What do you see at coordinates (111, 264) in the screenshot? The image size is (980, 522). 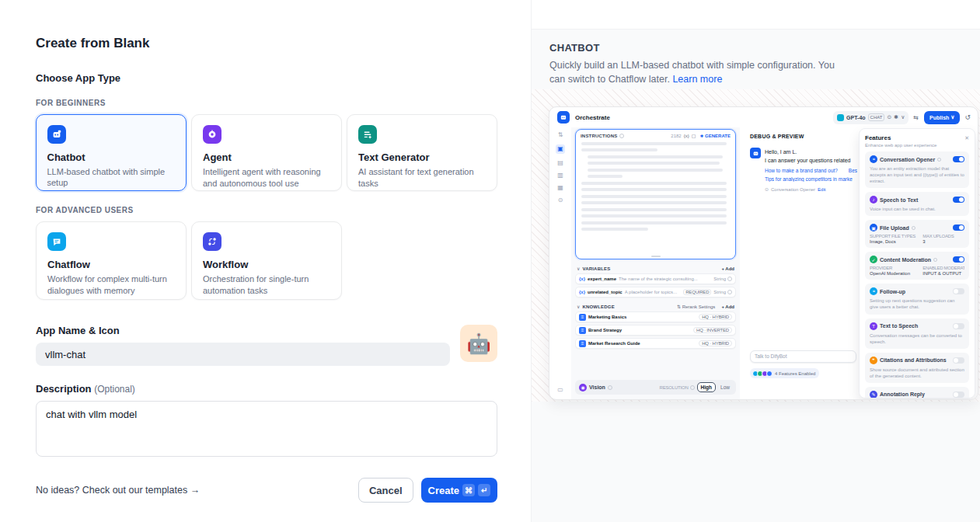 I see `app-type-name: Chatflow` at bounding box center [111, 264].